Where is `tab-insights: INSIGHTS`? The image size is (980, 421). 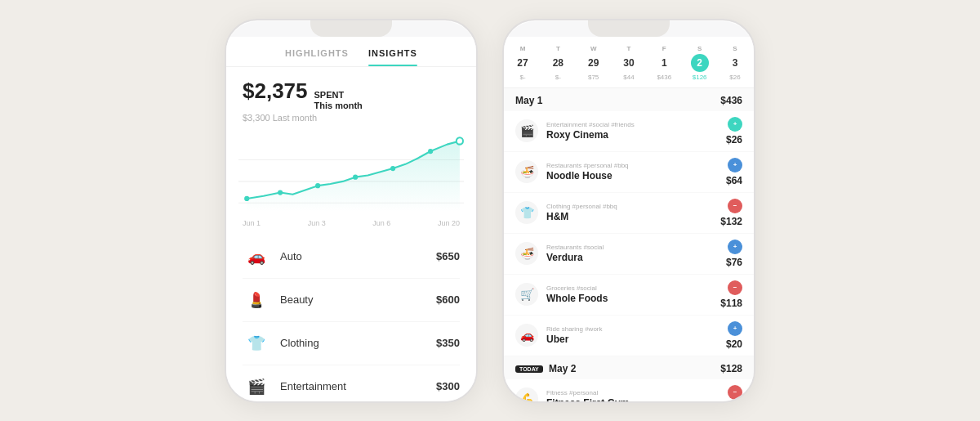
tab-insights: INSIGHTS is located at coordinates (393, 57).